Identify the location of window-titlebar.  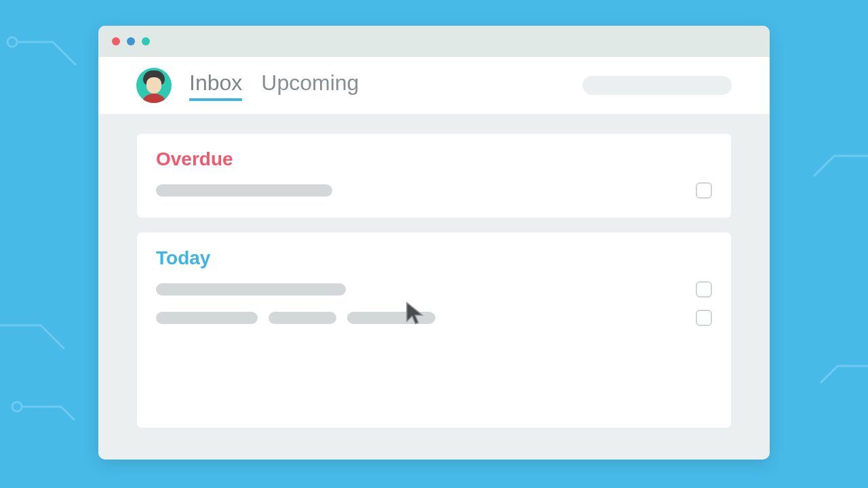
(434, 41).